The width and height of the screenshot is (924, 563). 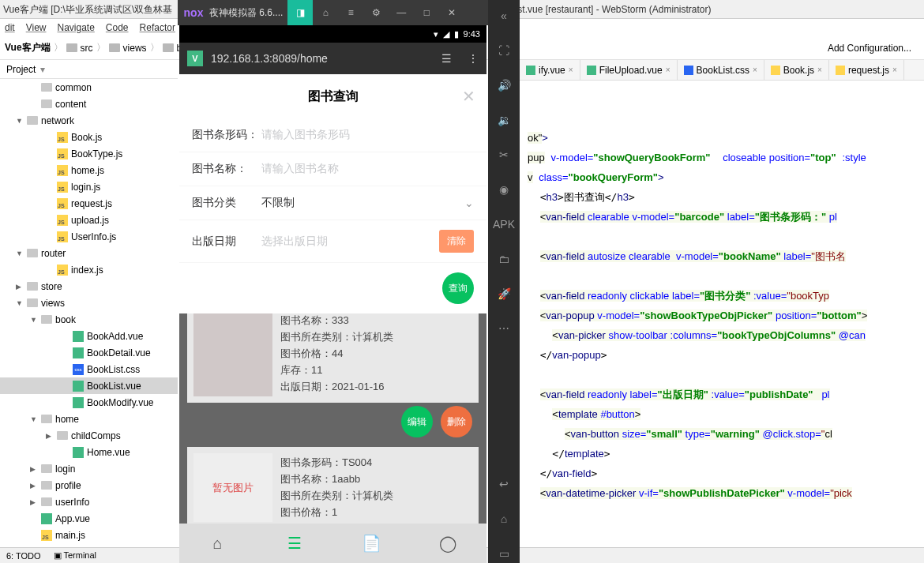 What do you see at coordinates (504, 554) in the screenshot?
I see `recent-icon: ▭` at bounding box center [504, 554].